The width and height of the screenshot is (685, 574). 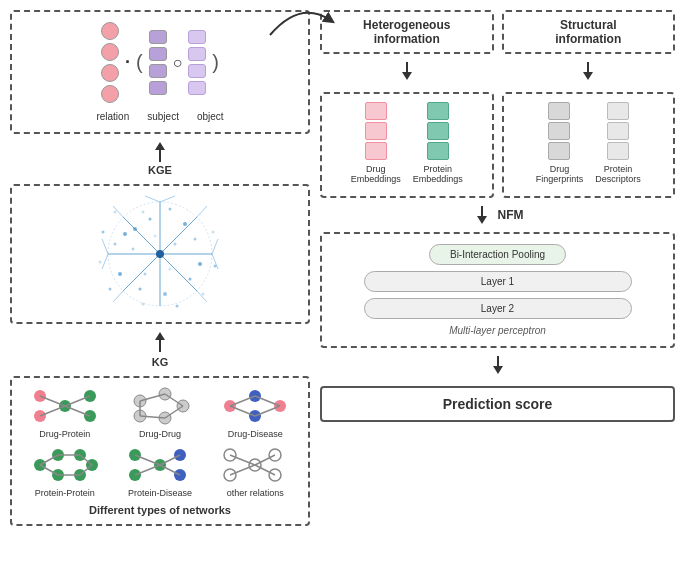 What do you see at coordinates (407, 145) in the screenshot?
I see `hetero-embeddings-section: Drug Embeddings Protein Embeddings` at bounding box center [407, 145].